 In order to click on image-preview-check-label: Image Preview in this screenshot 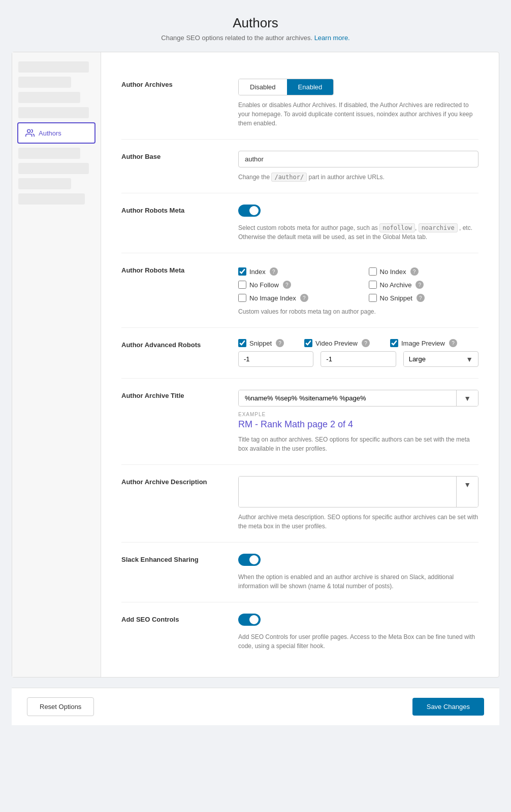, I will do `click(423, 343)`.